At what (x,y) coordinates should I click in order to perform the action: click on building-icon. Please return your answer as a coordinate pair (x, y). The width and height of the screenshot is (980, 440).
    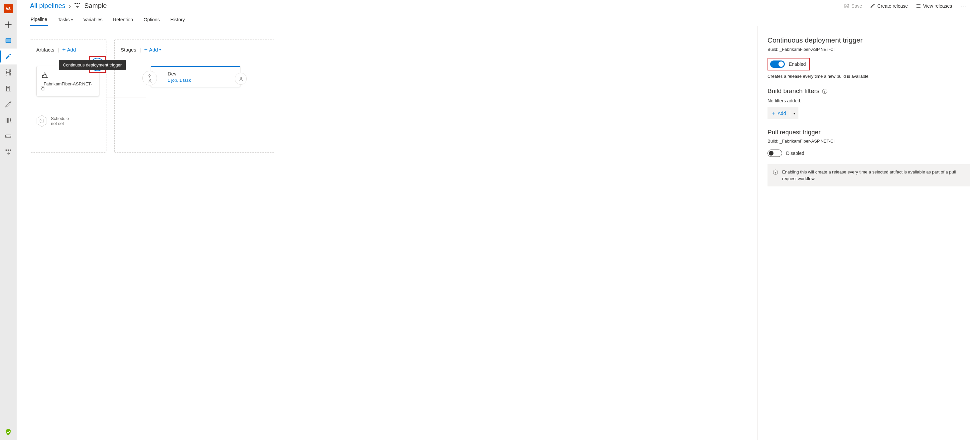
    Looking at the image, I should click on (8, 88).